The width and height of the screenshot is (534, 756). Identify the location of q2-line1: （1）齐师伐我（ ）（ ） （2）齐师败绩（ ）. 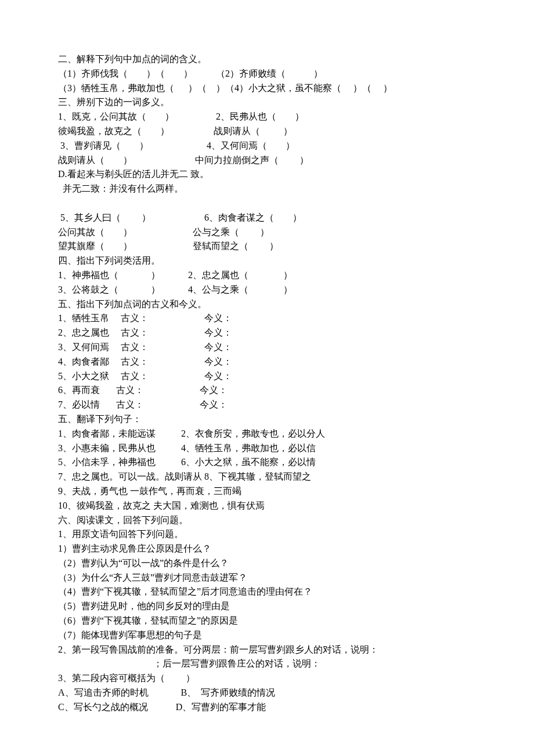
(267, 74).